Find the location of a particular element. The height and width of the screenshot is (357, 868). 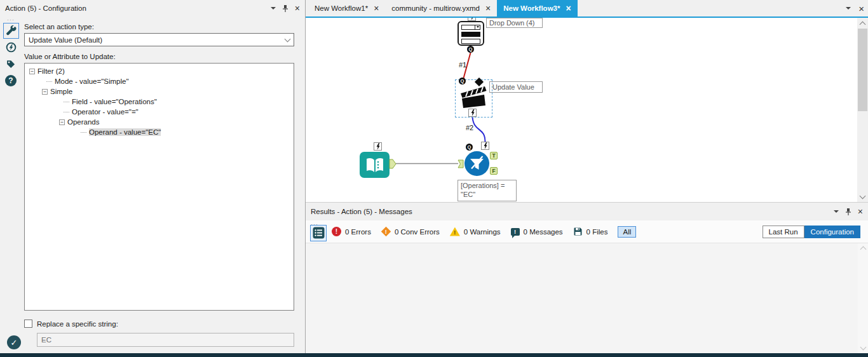

tree-item-simple: −Simple is located at coordinates (159, 91).